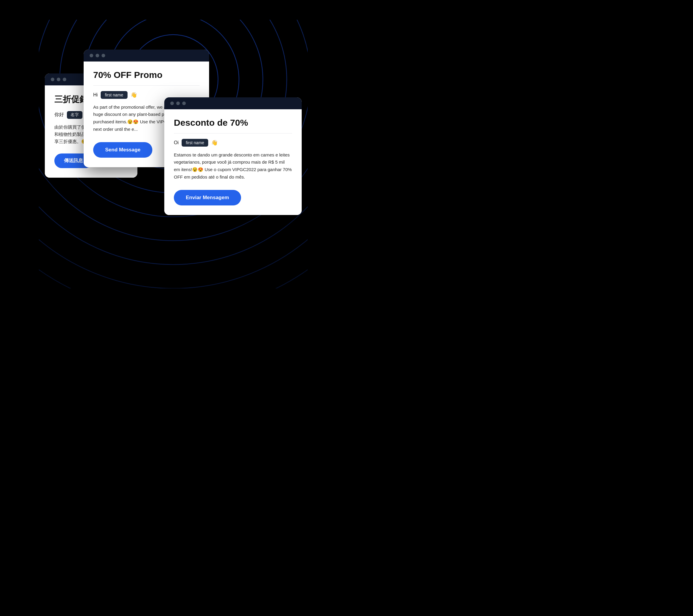 The image size is (693, 616). What do you see at coordinates (176, 143) in the screenshot?
I see `card-pt-greeting-prefix: Oi` at bounding box center [176, 143].